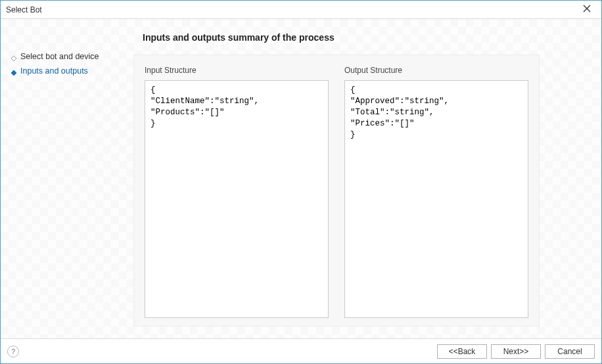 The image size is (602, 364). Describe the element at coordinates (66, 57) in the screenshot. I see `wizard-step-select-bot: Select bot and device` at that location.